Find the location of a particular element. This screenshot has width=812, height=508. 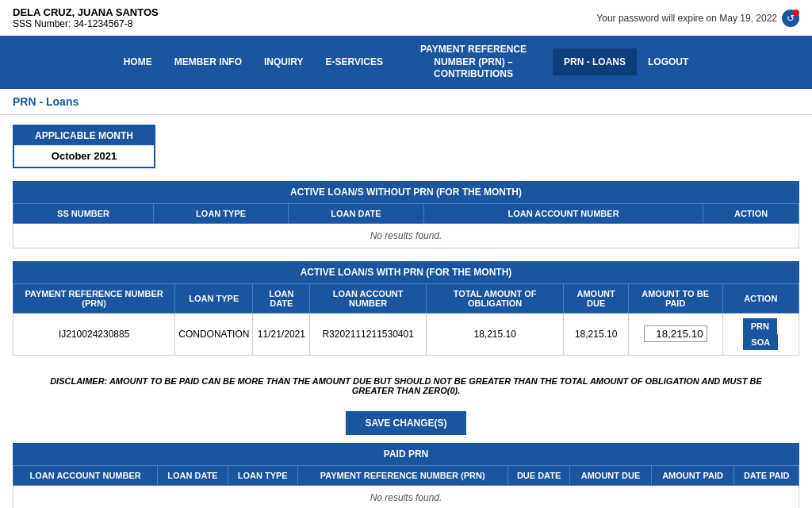

col-loan-type: LOAN TYPE is located at coordinates (221, 213).